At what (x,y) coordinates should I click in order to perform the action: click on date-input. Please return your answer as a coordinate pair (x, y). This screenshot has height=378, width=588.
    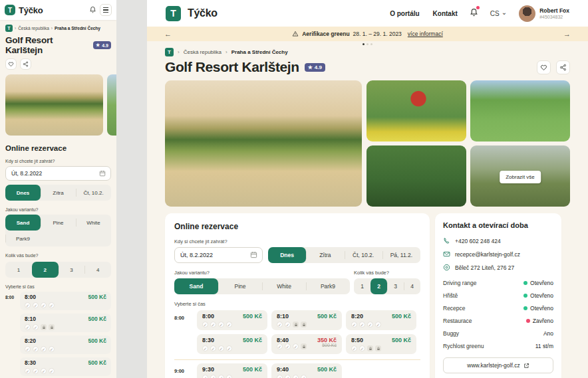
    Looking at the image, I should click on (59, 173).